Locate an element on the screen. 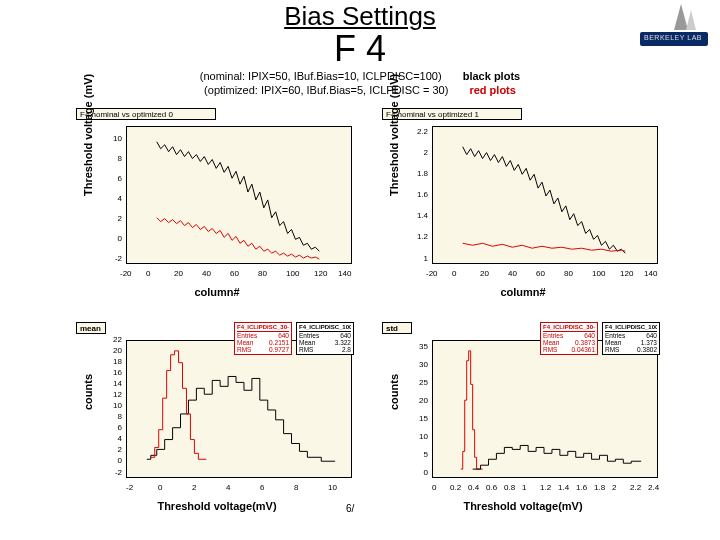 The height and width of the screenshot is (540, 720). param-nominal: (nominal: IPIX=50, IBuf.Bias=10, ICLPDIS… is located at coordinates (321, 77).